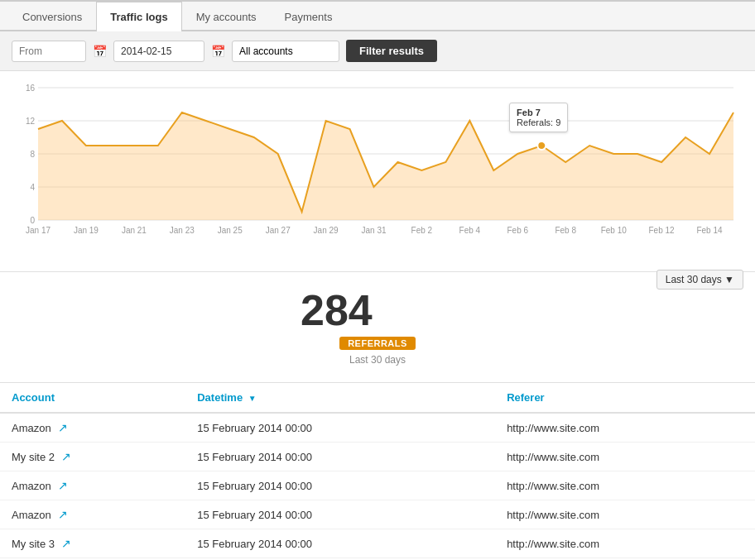  What do you see at coordinates (286, 51) in the screenshot?
I see `accounts-select: All accountsAmazonMy site 2My site 3` at bounding box center [286, 51].